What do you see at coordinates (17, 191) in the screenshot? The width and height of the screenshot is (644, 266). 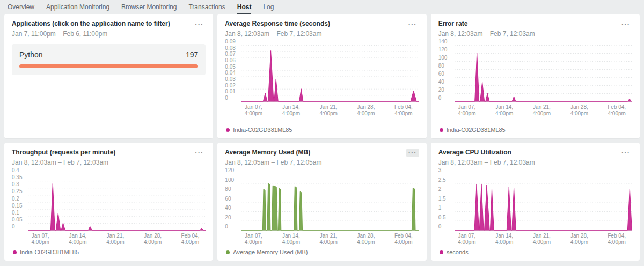 I see `y-axis-tick: 0.25` at bounding box center [17, 191].